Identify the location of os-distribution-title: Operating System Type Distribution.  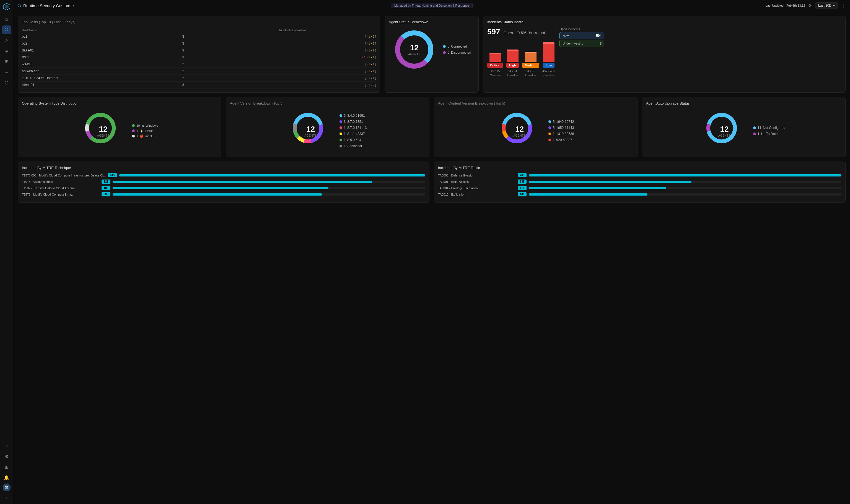
(120, 103).